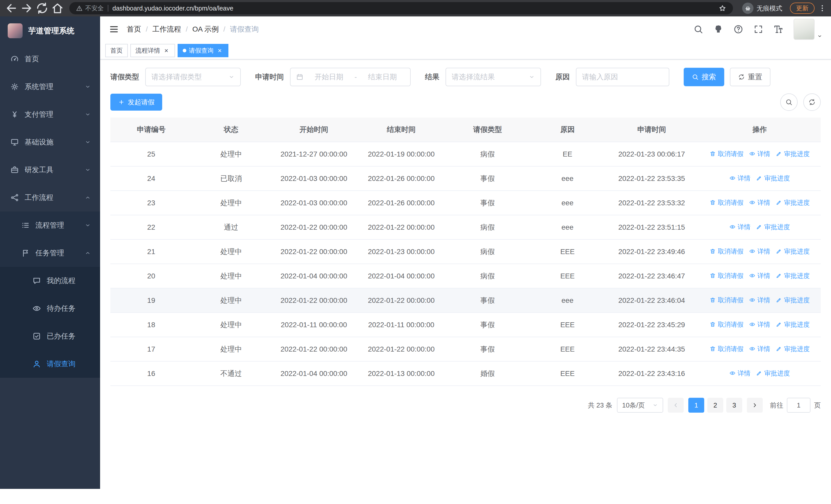 The height and width of the screenshot is (504, 831). I want to click on breadcrumb-item: 工作流程, so click(167, 29).